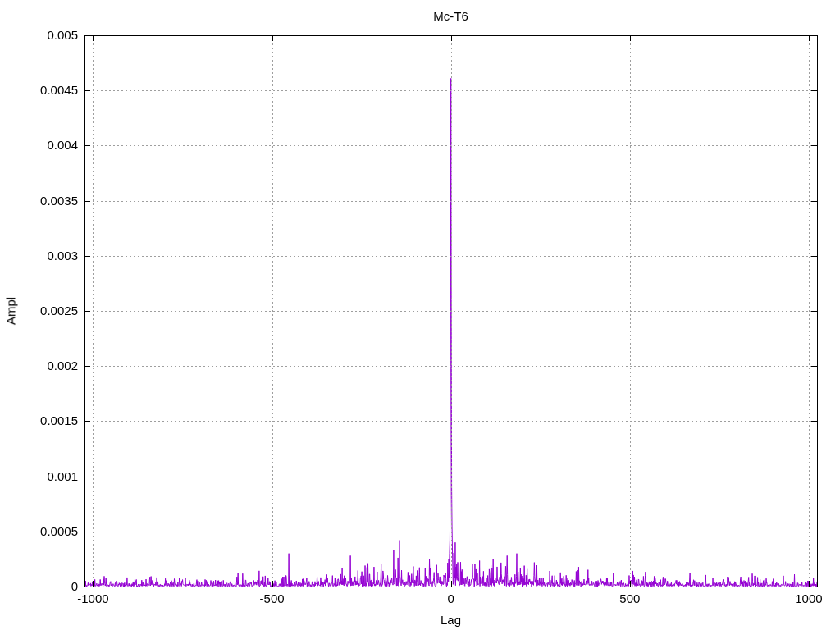 The height and width of the screenshot is (630, 840). I want to click on y-tick-label: 0.0025, so click(39, 311).